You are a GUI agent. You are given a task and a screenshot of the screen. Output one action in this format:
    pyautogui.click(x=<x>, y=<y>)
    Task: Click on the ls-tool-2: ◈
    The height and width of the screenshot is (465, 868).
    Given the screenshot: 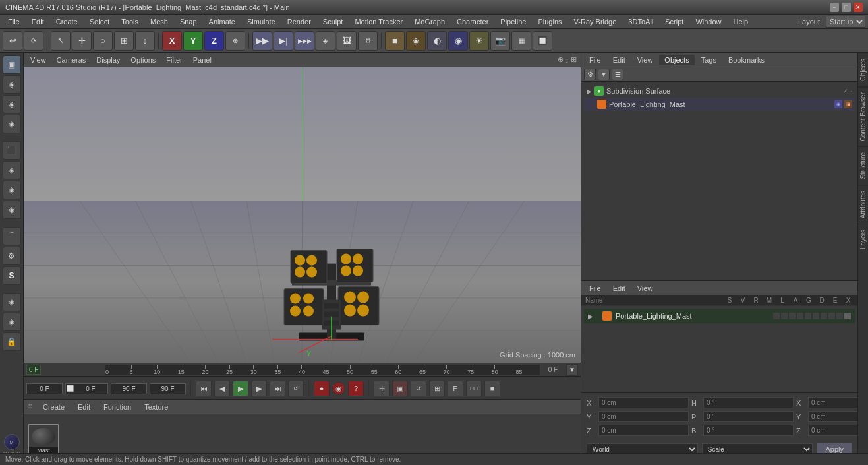 What is the action you would take?
    pyautogui.click(x=12, y=170)
    